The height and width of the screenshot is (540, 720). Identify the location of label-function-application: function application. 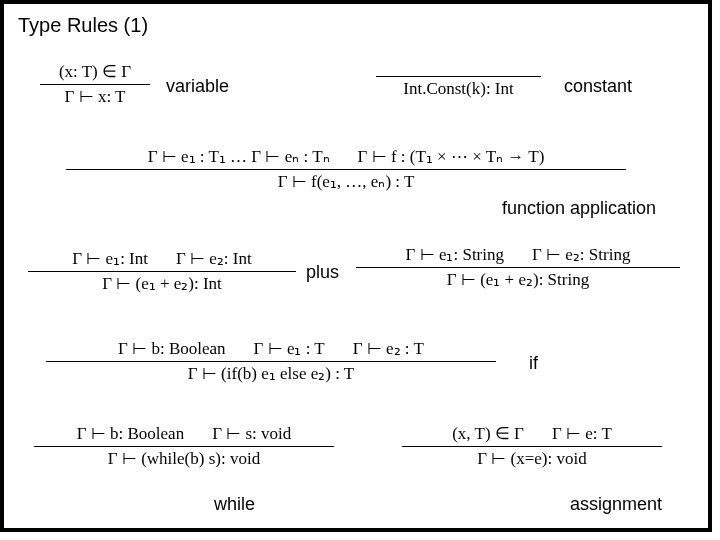
(579, 208).